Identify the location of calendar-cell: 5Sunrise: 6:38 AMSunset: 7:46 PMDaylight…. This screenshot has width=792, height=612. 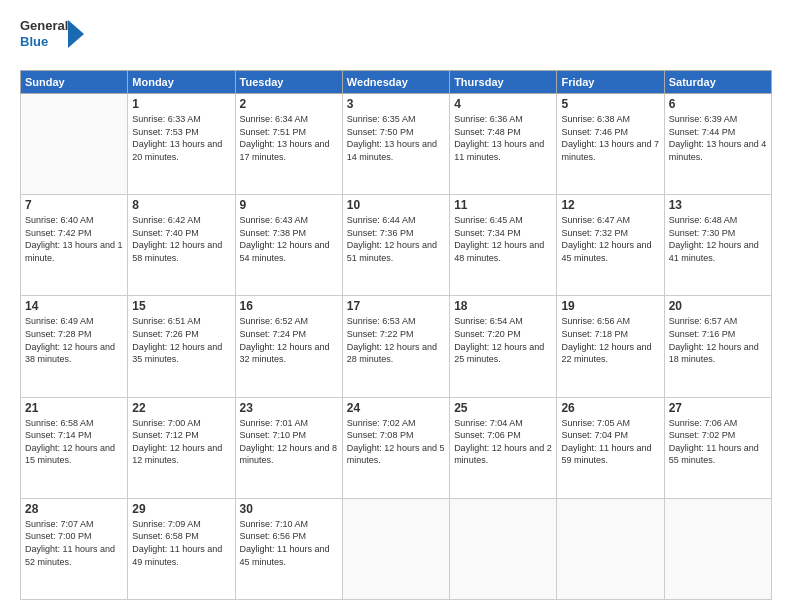
(610, 144).